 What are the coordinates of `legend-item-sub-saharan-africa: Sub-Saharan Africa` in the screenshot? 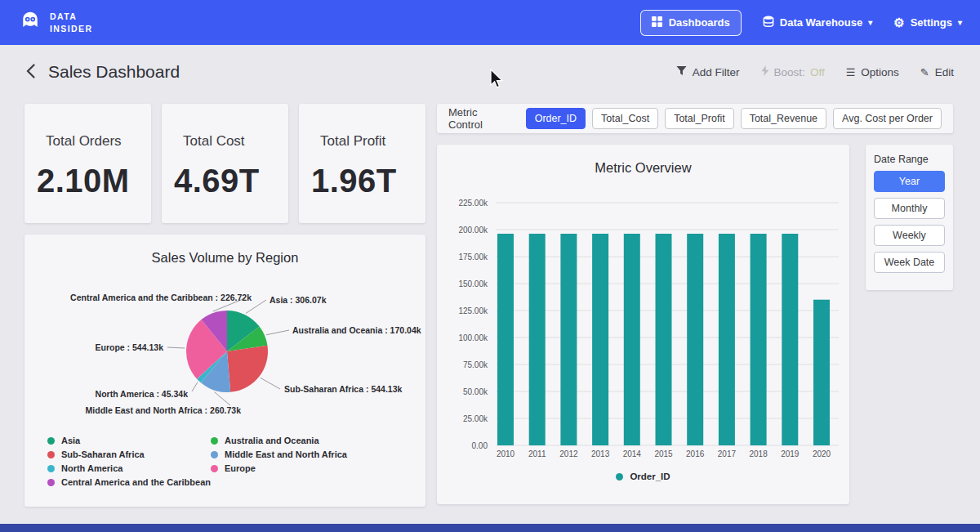 It's located at (129, 454).